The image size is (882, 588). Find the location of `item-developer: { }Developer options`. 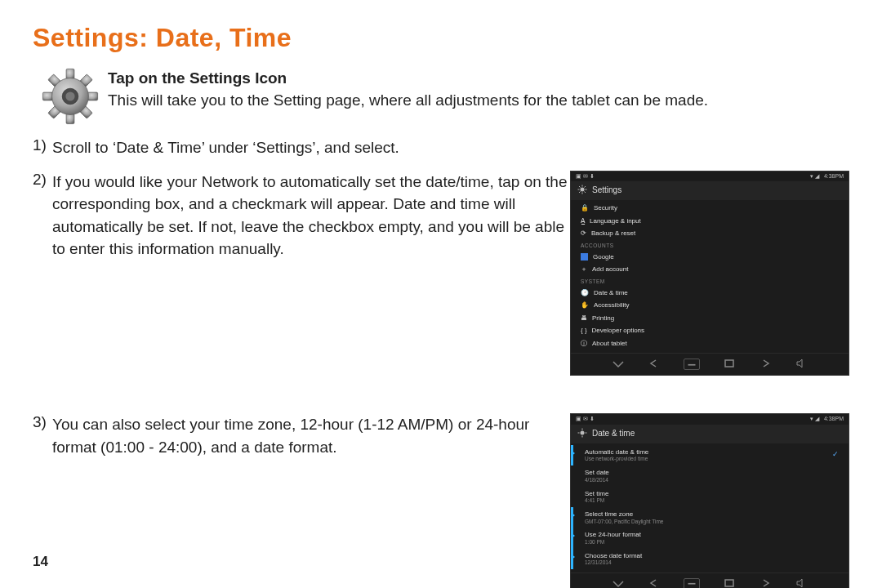

item-developer: { }Developer options is located at coordinates (710, 331).